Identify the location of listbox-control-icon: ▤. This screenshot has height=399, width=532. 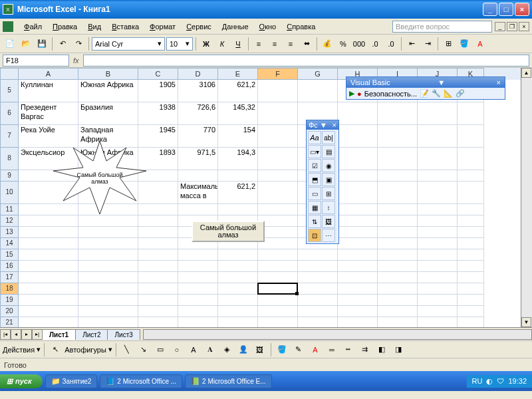
(329, 152).